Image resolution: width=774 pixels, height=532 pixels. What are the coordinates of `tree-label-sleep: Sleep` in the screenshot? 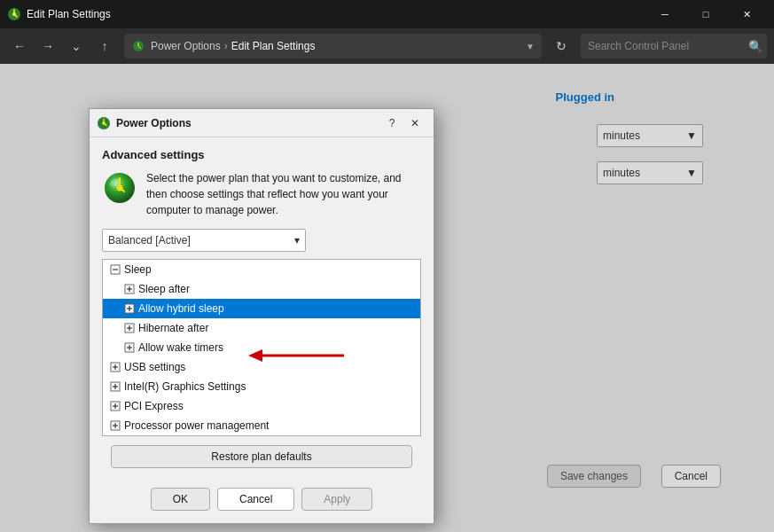 It's located at (138, 270).